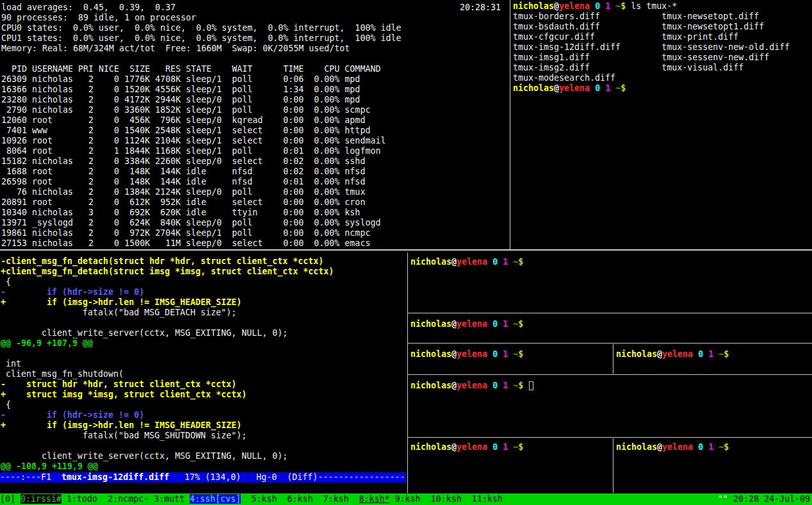 This screenshot has height=505, width=812. Describe the element at coordinates (41, 499) in the screenshot. I see `status-window-0: 0:irssi#` at that location.